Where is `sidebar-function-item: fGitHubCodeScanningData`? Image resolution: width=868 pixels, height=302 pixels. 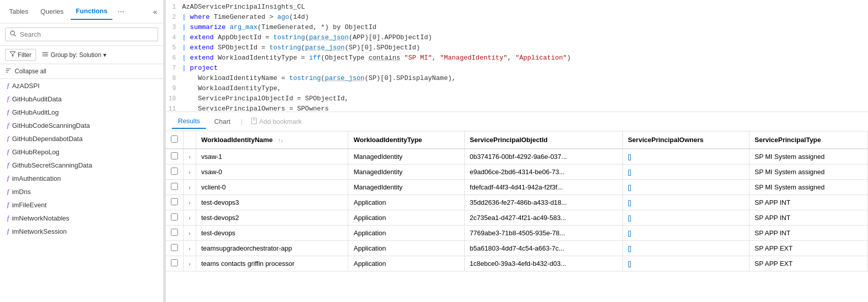 sidebar-function-item: fGitHubCodeScanningData is located at coordinates (81, 125).